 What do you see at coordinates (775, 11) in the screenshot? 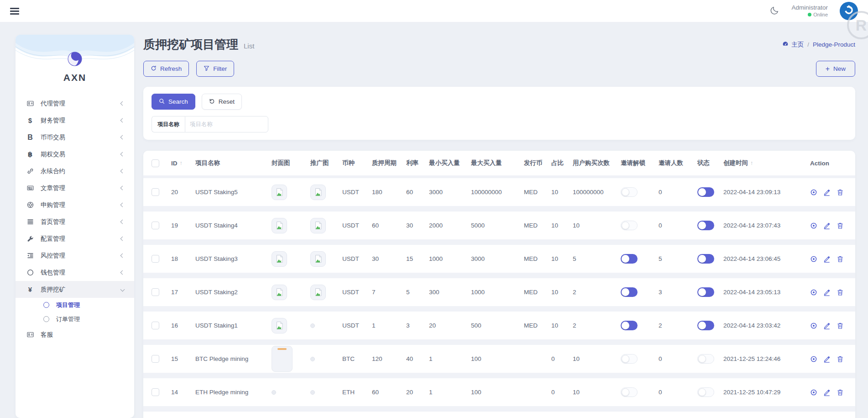
I see `dark-mode-toggle` at bounding box center [775, 11].